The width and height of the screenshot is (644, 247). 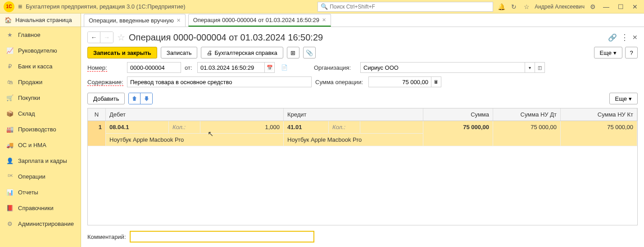 What do you see at coordinates (10, 193) in the screenshot?
I see `sidebar-icon: 📊` at bounding box center [10, 193].